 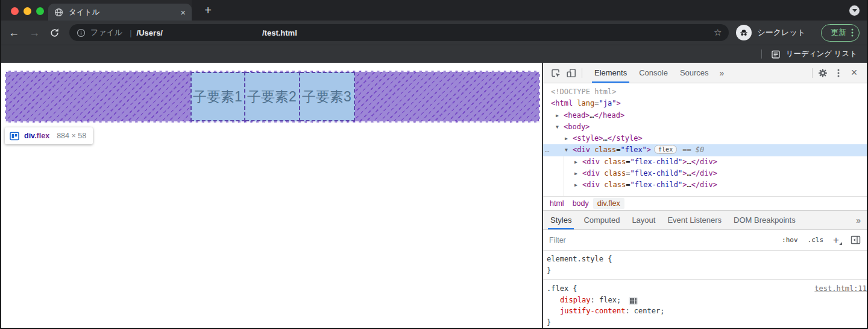 I want to click on selected-node-annotation: == $0, so click(x=693, y=150).